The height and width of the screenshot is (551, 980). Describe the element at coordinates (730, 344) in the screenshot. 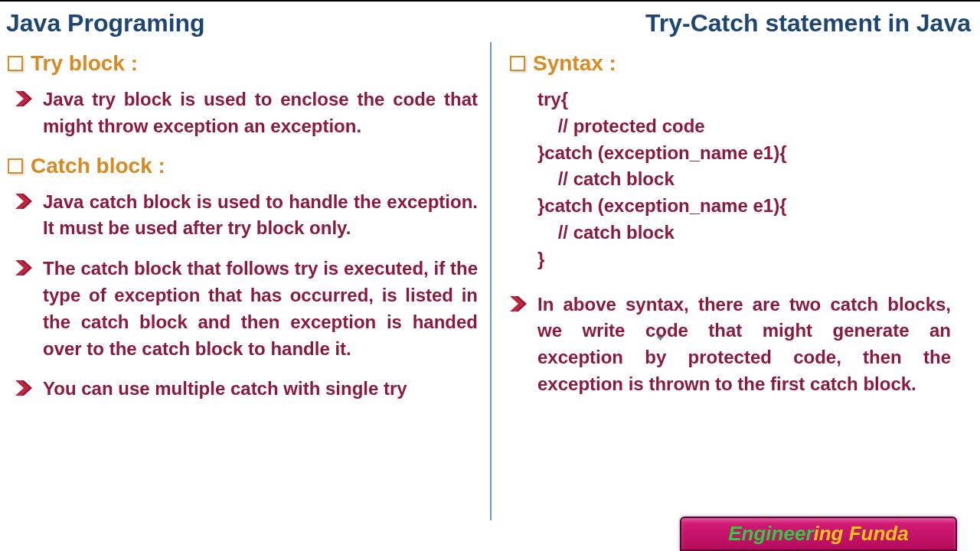

I see `bullet-item: In above syntax, there are two catch blo…` at that location.